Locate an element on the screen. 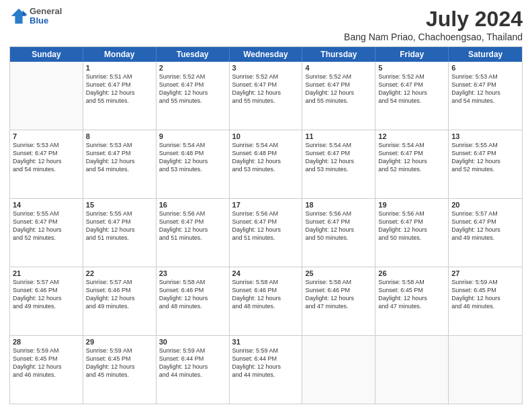 Image resolution: width=532 pixels, height=411 pixels. day-number: 31 is located at coordinates (266, 342).